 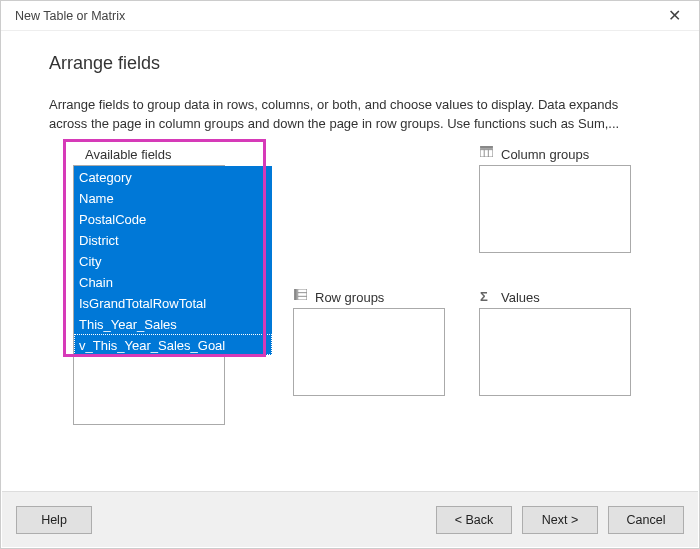 What do you see at coordinates (173, 324) in the screenshot?
I see `field-item: This_Year_Sales` at bounding box center [173, 324].